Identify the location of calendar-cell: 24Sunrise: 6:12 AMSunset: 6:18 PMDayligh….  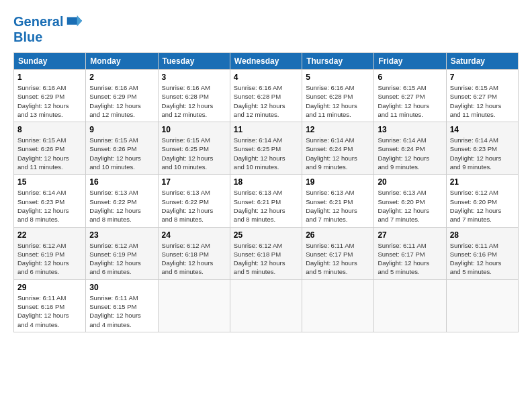
(193, 253).